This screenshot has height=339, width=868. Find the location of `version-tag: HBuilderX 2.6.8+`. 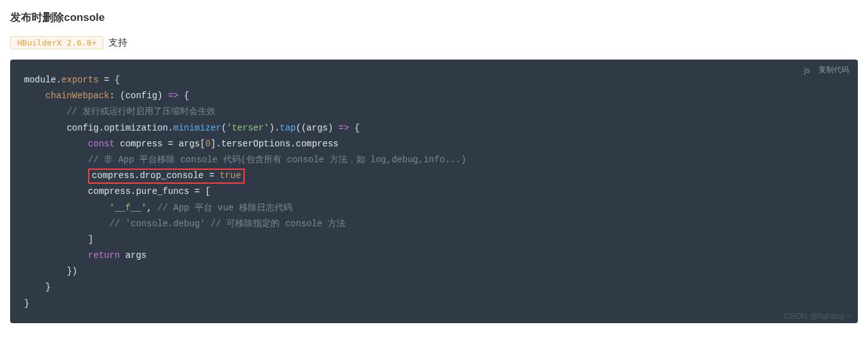

version-tag: HBuilderX 2.6.8+ is located at coordinates (57, 43).